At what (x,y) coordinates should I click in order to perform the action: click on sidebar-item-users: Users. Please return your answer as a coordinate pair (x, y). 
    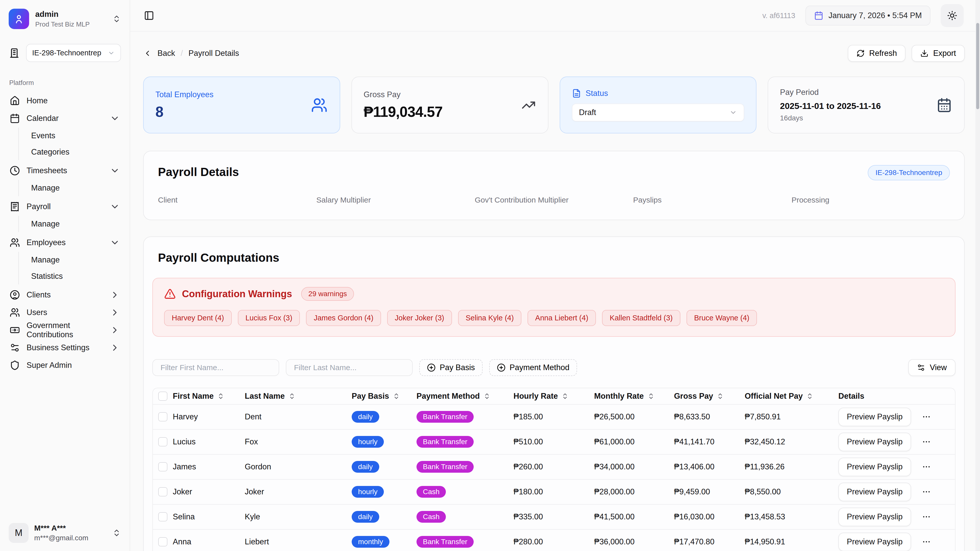
    Looking at the image, I should click on (65, 313).